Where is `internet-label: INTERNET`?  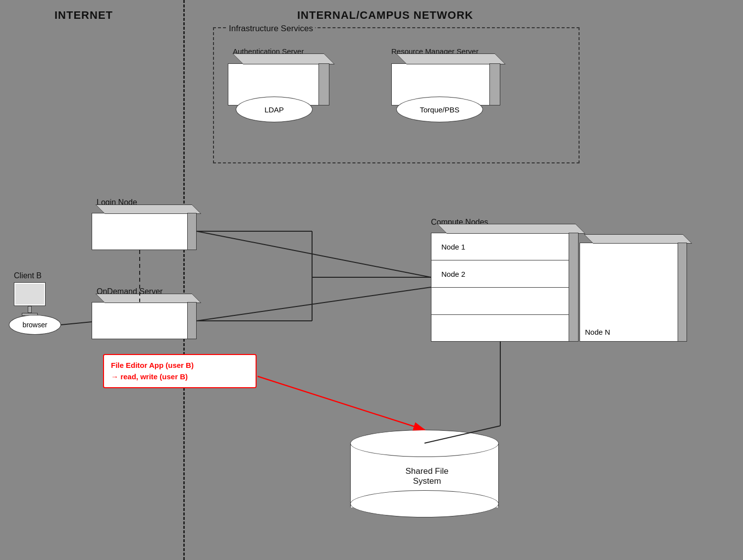 internet-label: INTERNET is located at coordinates (84, 15).